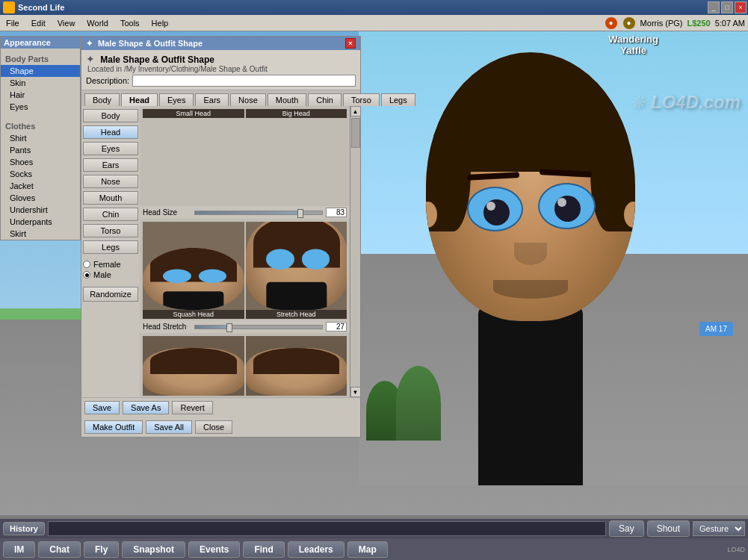 The height and width of the screenshot is (560, 748). What do you see at coordinates (259, 327) in the screenshot?
I see `head-stretch-track` at bounding box center [259, 327].